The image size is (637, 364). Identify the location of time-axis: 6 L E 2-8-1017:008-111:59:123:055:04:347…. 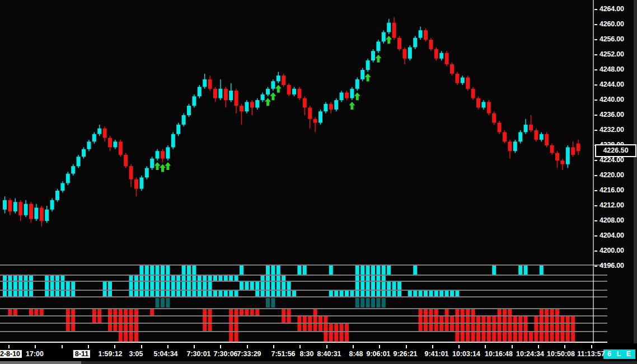
(318, 352).